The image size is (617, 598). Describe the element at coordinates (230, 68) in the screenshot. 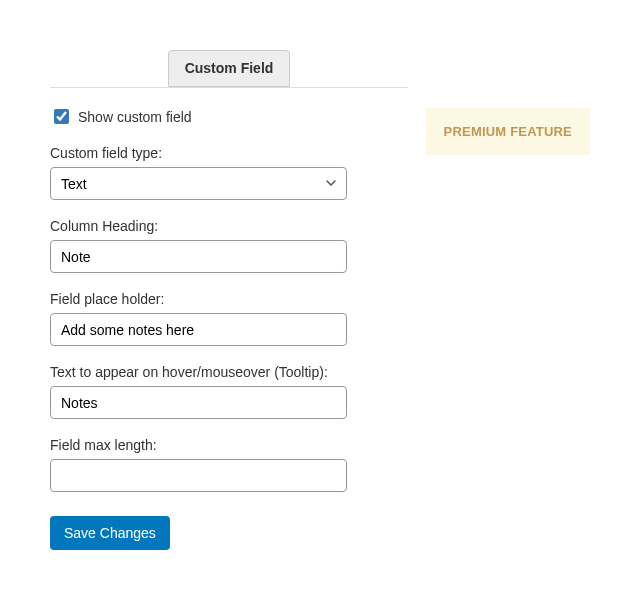

I see `tab-custom-field: Custom Field` at that location.